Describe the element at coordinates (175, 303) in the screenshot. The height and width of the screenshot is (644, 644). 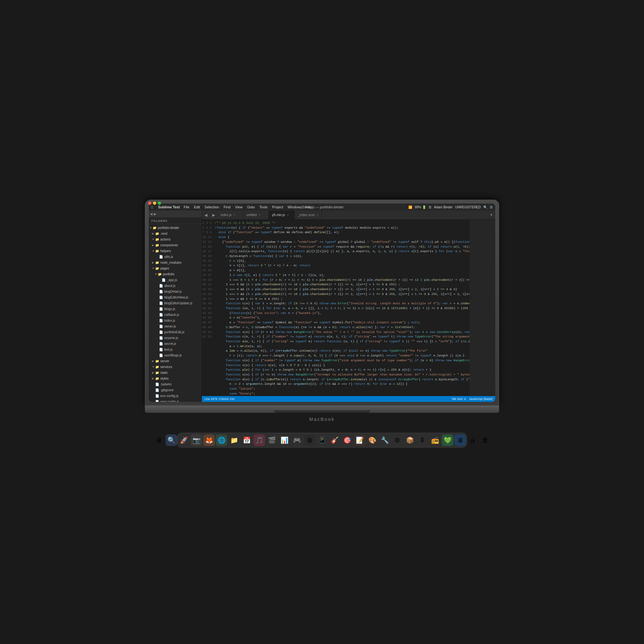
I see `sidebar-item-blogeditorupdate: 📄 blogEditorUpdate.js` at that location.